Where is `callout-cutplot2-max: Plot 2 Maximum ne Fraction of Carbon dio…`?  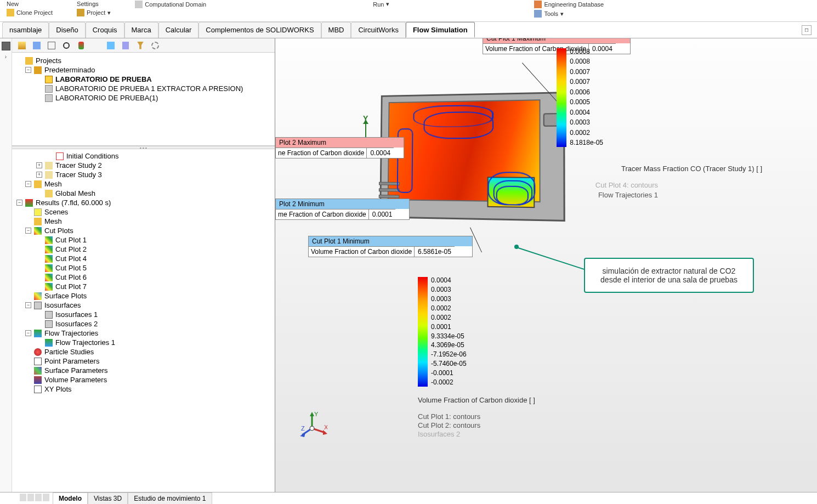 callout-cutplot2-max: Plot 2 Maximum ne Fraction of Carbon dio… is located at coordinates (340, 148).